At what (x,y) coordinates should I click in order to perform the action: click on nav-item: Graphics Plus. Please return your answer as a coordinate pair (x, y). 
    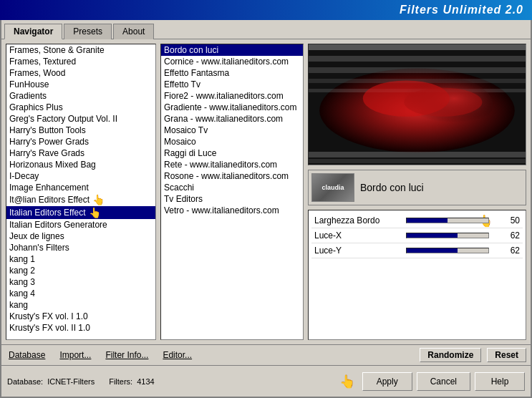
    Looking at the image, I should click on (81, 107).